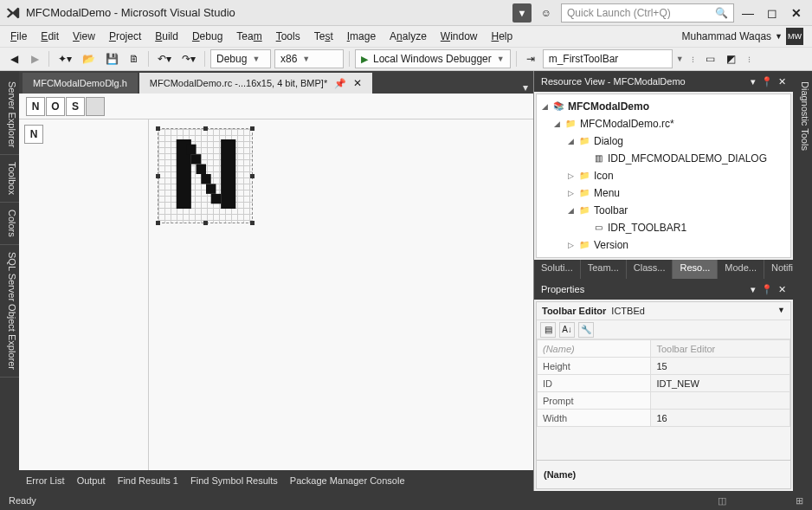  Describe the element at coordinates (348, 481) in the screenshot. I see `tab-pkg-mgr: Package Manager Console` at that location.